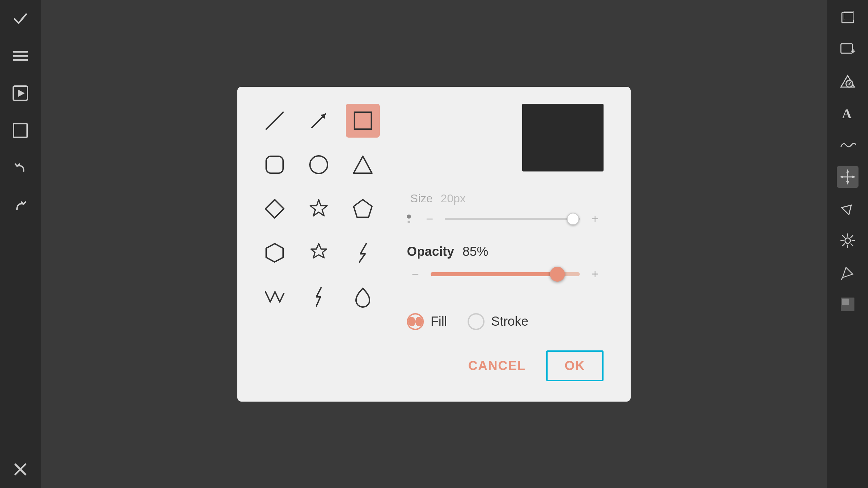  Describe the element at coordinates (275, 209) in the screenshot. I see `diamond-shape` at that location.